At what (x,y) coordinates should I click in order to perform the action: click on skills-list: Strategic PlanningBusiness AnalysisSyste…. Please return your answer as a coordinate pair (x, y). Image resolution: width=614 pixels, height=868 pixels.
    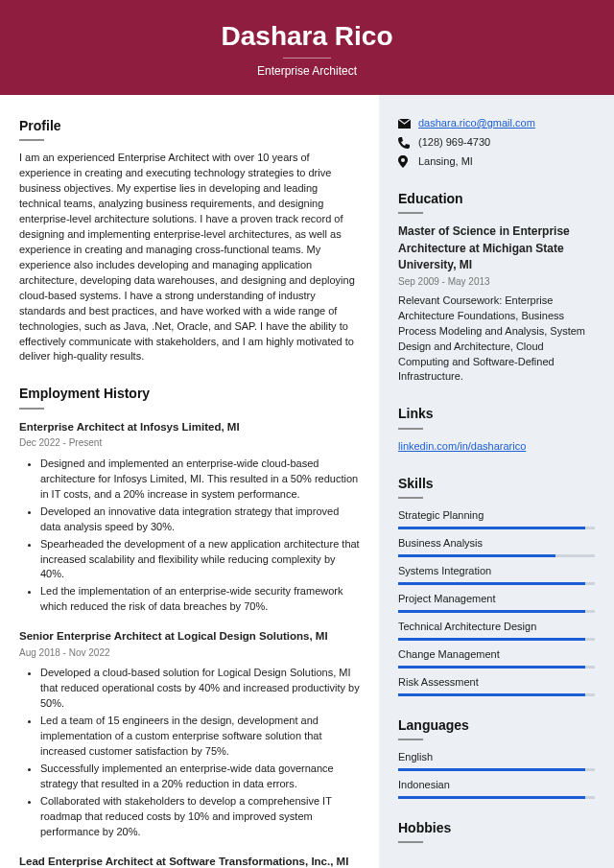
    Looking at the image, I should click on (497, 602).